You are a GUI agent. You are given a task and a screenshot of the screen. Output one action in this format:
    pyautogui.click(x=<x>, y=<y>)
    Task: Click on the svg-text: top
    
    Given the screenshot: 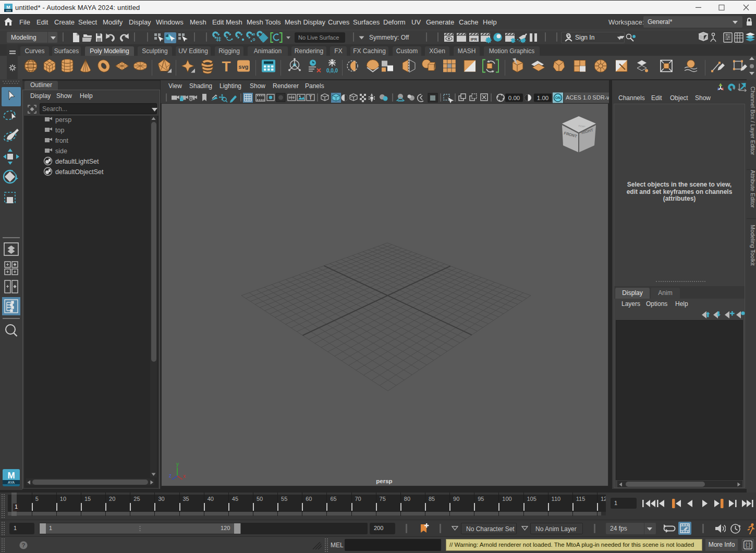 What is the action you would take?
    pyautogui.click(x=59, y=130)
    